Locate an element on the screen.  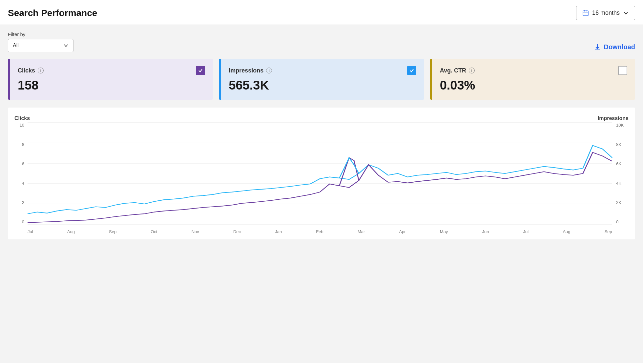
ctr-value: 0.03% is located at coordinates (533, 85).